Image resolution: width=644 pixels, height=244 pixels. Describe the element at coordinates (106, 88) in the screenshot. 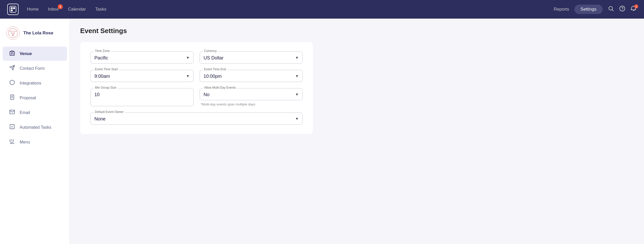

I see `min-group-size-label: Min Group Size` at that location.